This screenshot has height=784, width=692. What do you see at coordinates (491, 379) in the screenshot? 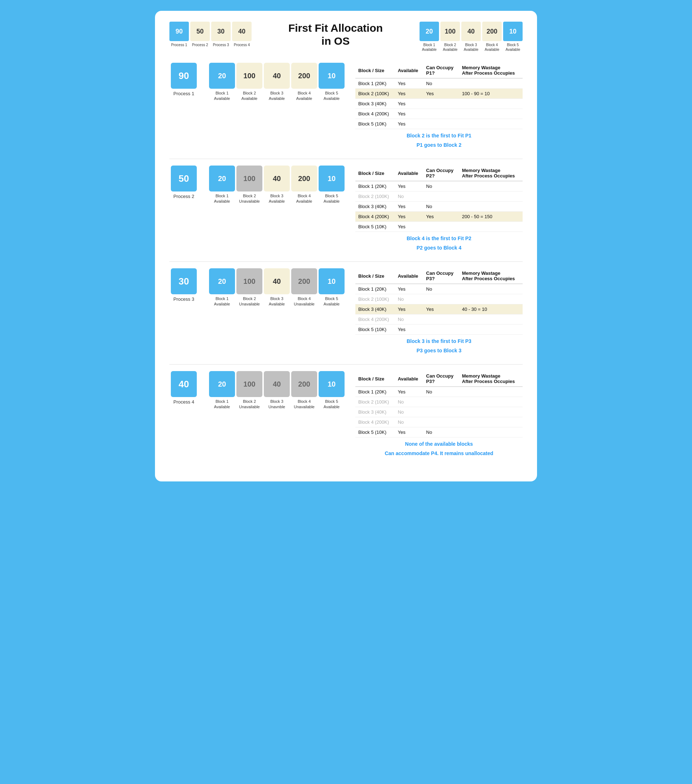
I see `th-3-3: Memory Wastage After Process Occupies` at bounding box center [491, 379].